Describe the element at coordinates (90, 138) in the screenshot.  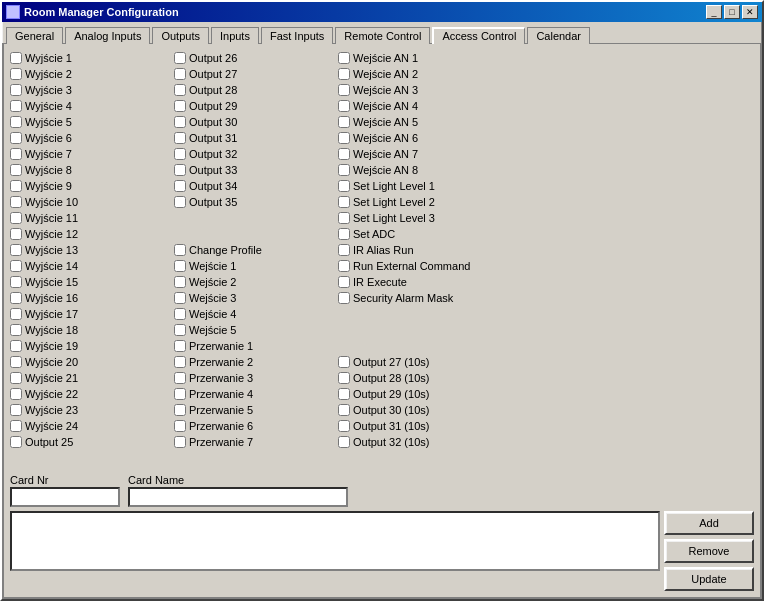
I see `list-item: Wyjście 6` at that location.